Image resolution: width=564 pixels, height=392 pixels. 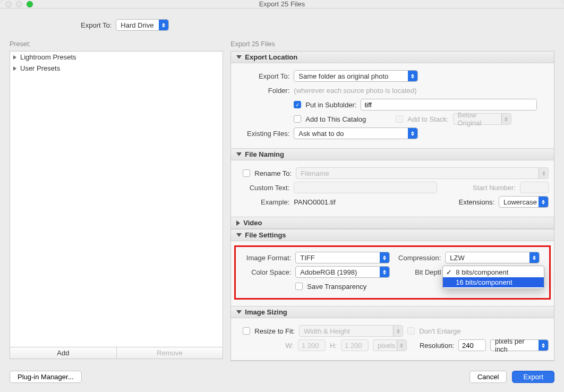 I want to click on image-format-label: Image Format:, so click(x=264, y=258).